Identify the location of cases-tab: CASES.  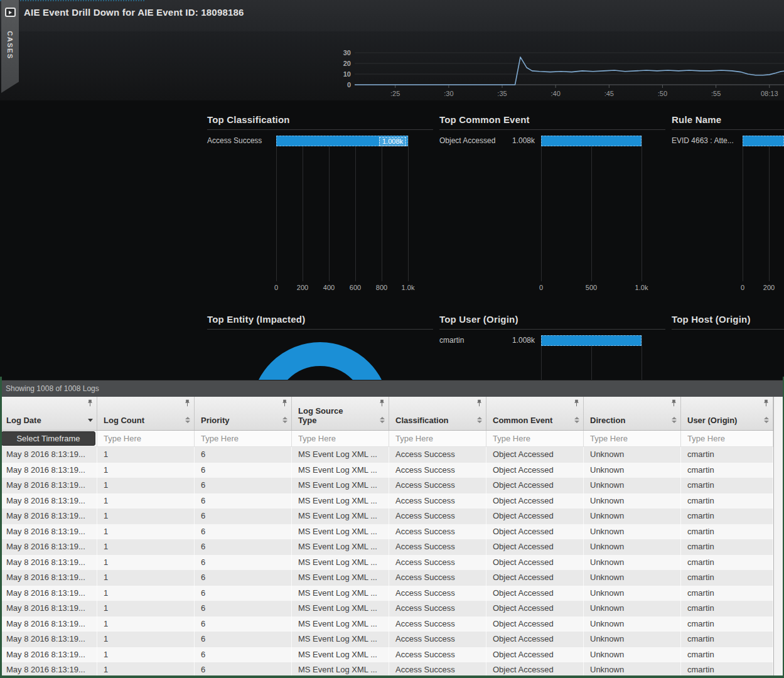
(10, 46).